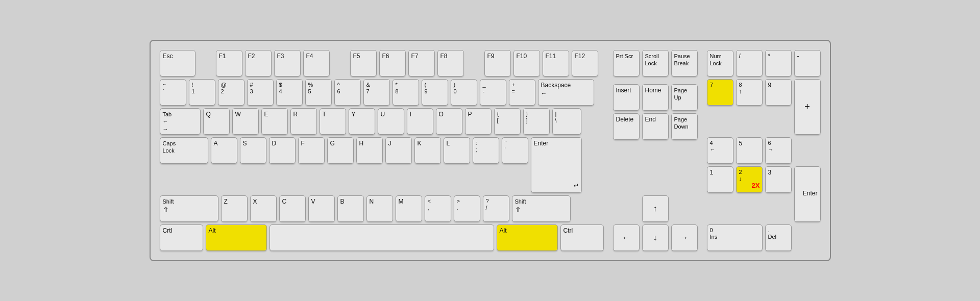 Image resolution: width=980 pixels, height=301 pixels. What do you see at coordinates (486, 150) in the screenshot?
I see `key-semicolon: :;` at bounding box center [486, 150].